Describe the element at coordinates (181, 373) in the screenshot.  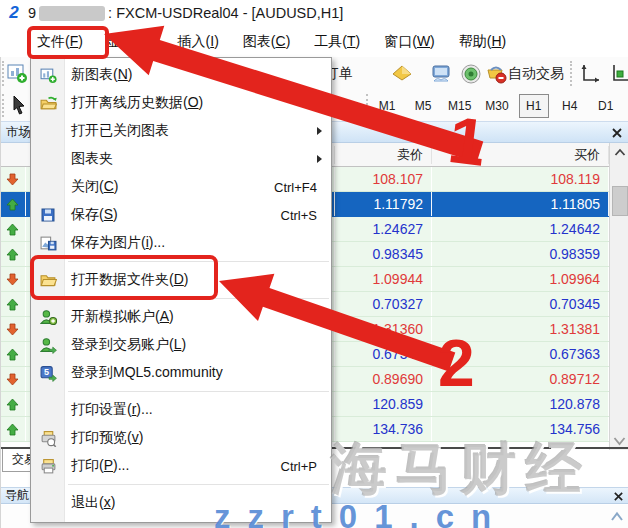
I see `file-menu-item-12: 5登录到MQL5.community` at that location.